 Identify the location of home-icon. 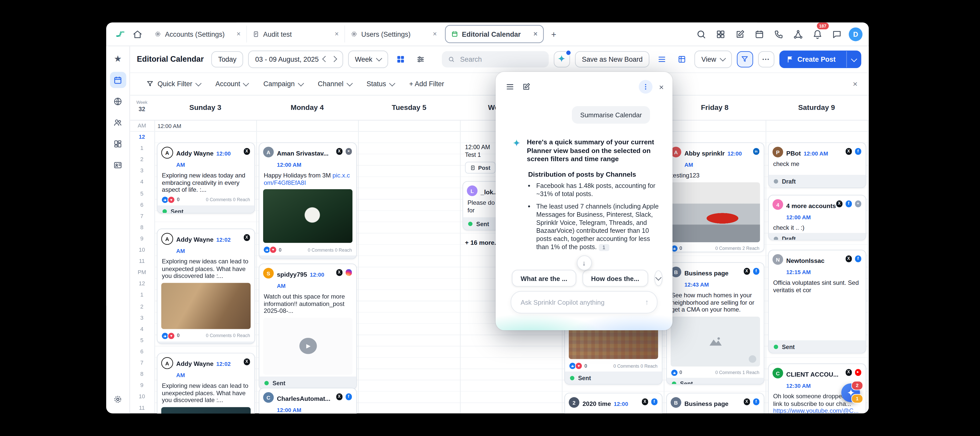
(137, 34).